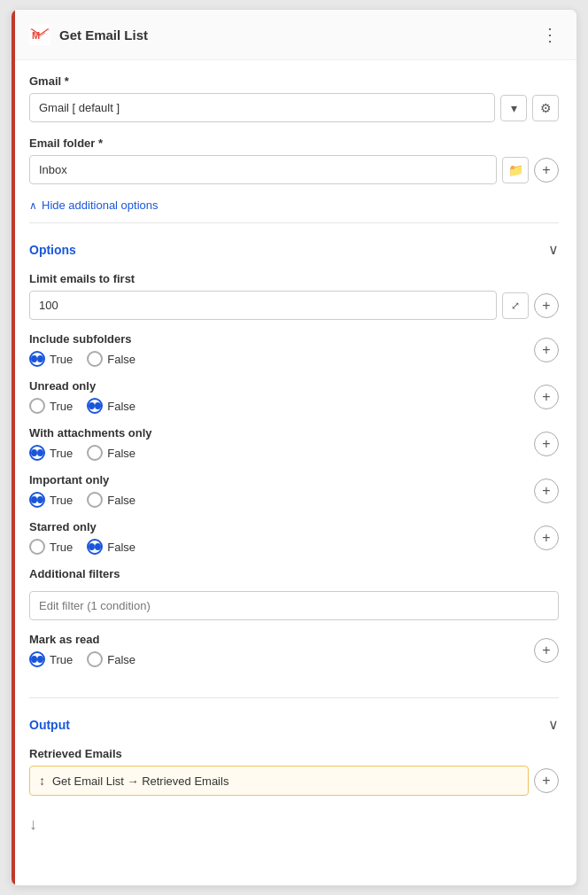 This screenshot has width=588, height=895. I want to click on starred-only-block: Starred only True False, so click(294, 537).